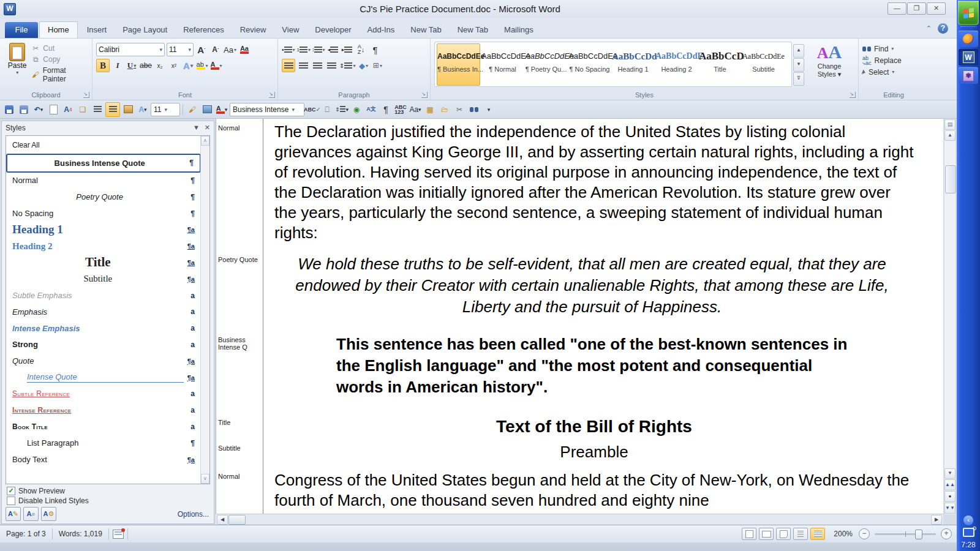  Describe the element at coordinates (333, 50) in the screenshot. I see `decrease-indent-button: ◂` at that location.